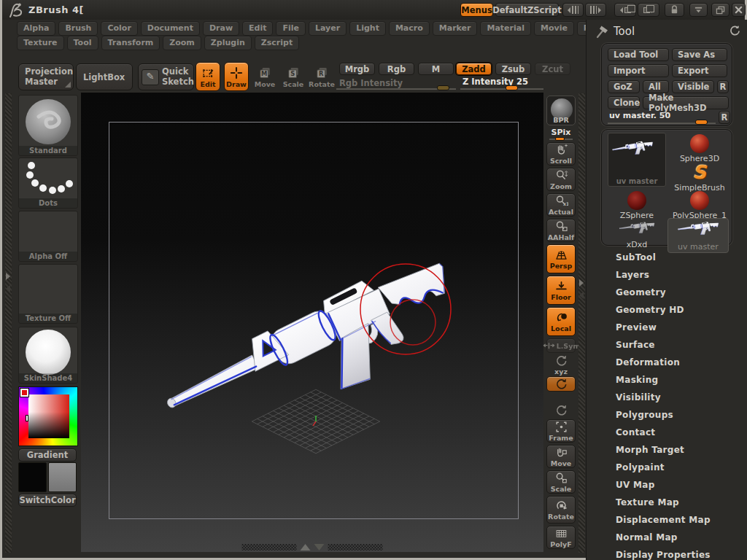 The height and width of the screenshot is (560, 747). I want to click on menu-button: Tool, so click(83, 43).